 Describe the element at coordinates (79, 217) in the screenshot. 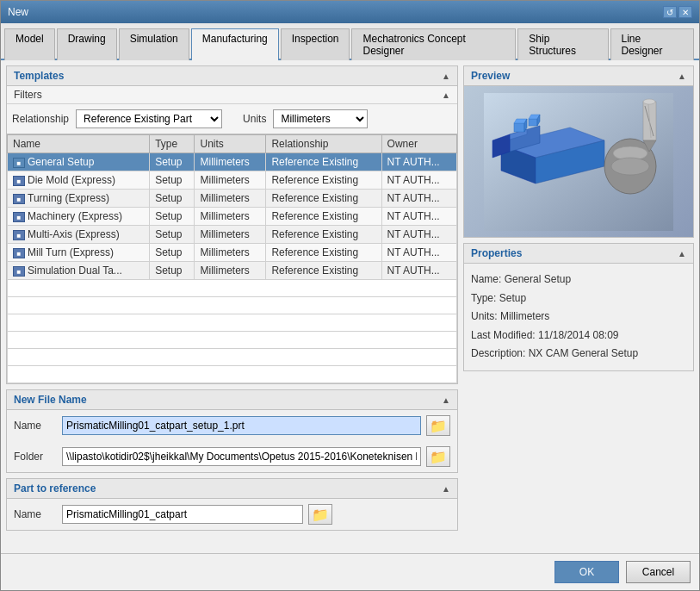

I see `cell-name: ■Machinery (Express)` at that location.